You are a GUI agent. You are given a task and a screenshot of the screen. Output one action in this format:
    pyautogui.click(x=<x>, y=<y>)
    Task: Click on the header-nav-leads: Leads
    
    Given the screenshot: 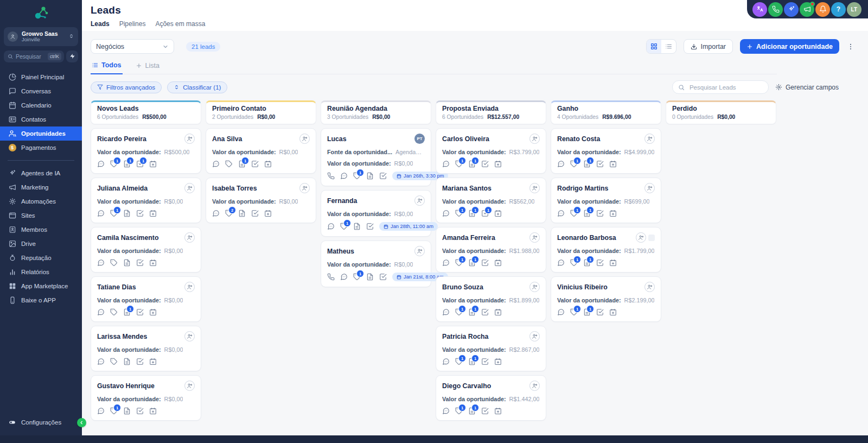 What is the action you would take?
    pyautogui.click(x=100, y=24)
    